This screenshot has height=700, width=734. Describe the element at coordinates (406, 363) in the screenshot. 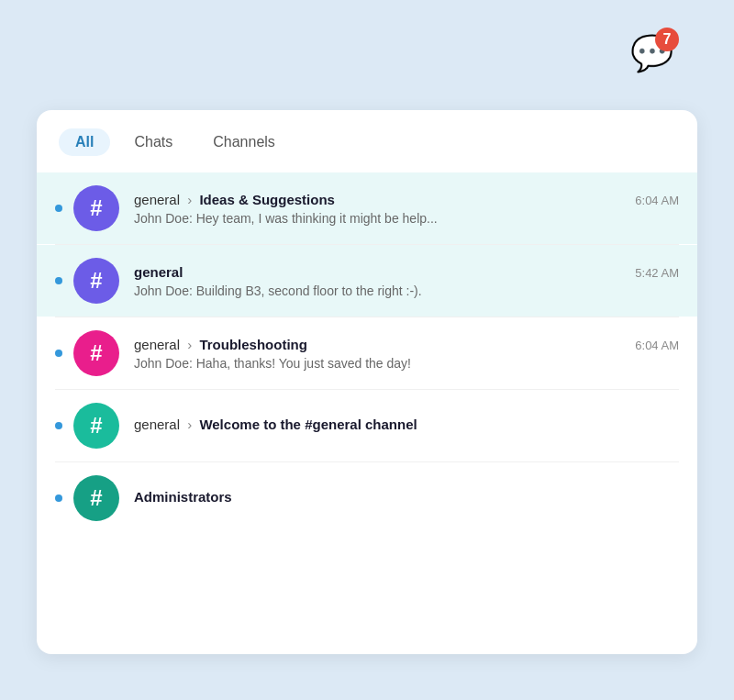

I see `chat-preview: John Doe: Haha, thanks! You just saved t…` at that location.